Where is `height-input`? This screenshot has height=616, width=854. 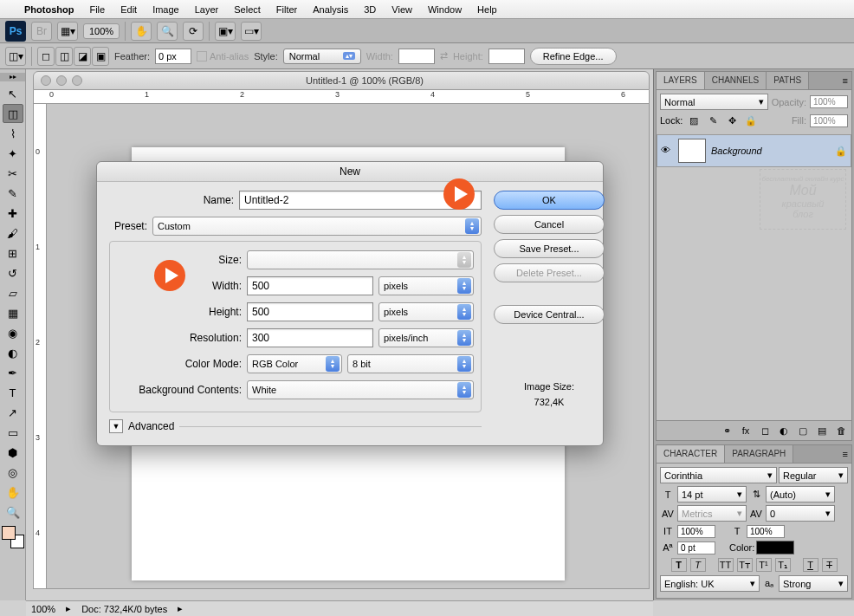
height-input is located at coordinates (310, 312).